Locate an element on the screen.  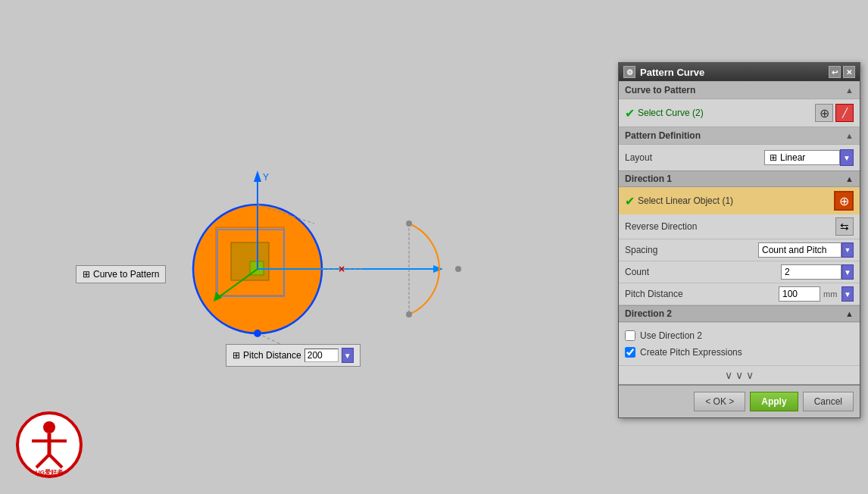
dialog-titlebar: ⚙ Pattern Curve ↩ ✕ is located at coordinates (739, 72).